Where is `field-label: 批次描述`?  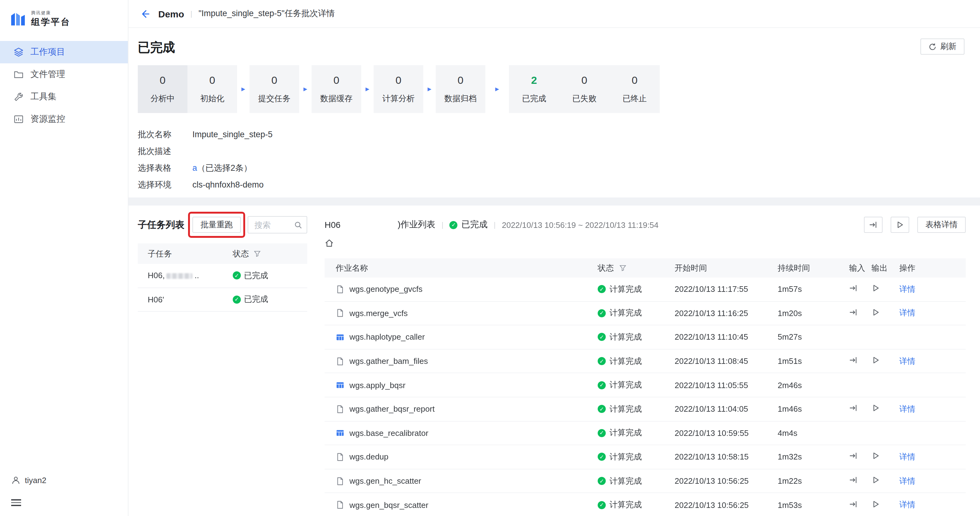 field-label: 批次描述 is located at coordinates (165, 151).